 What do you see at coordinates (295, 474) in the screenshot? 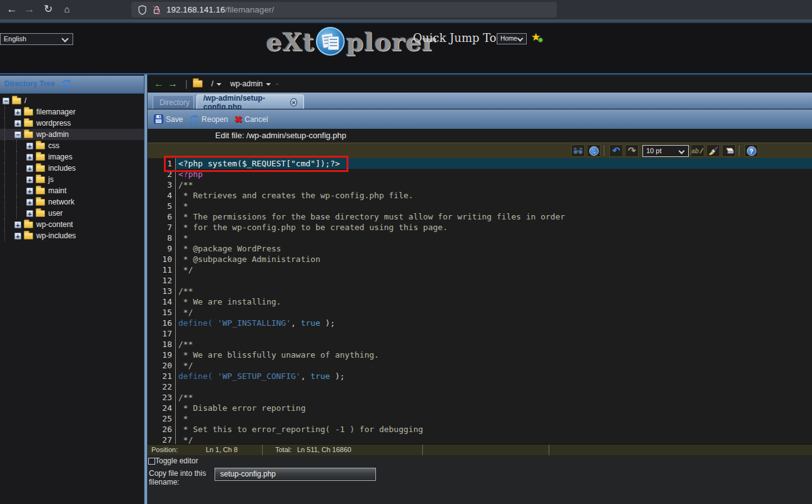
I see `filename-input: setup-config.php` at bounding box center [295, 474].